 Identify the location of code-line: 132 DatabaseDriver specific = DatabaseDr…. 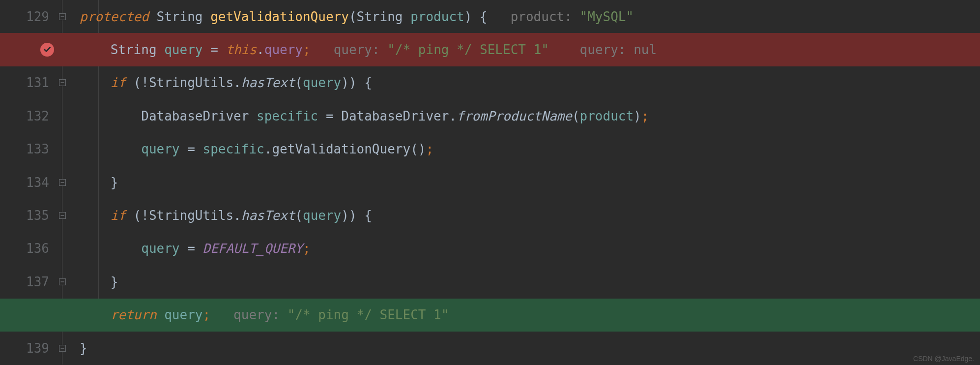
(490, 116).